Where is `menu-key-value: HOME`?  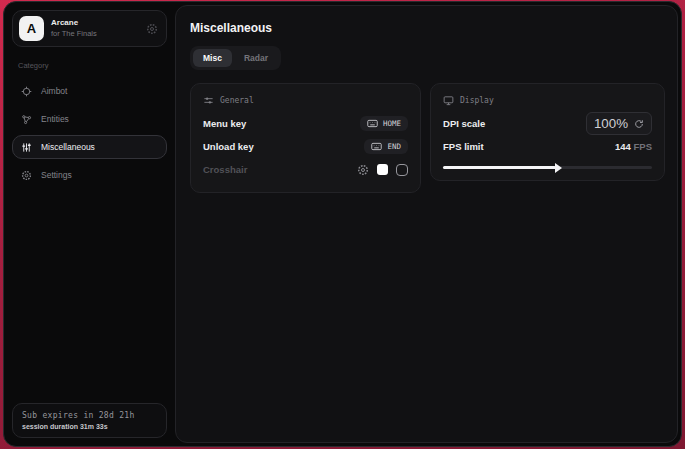
menu-key-value: HOME is located at coordinates (392, 124).